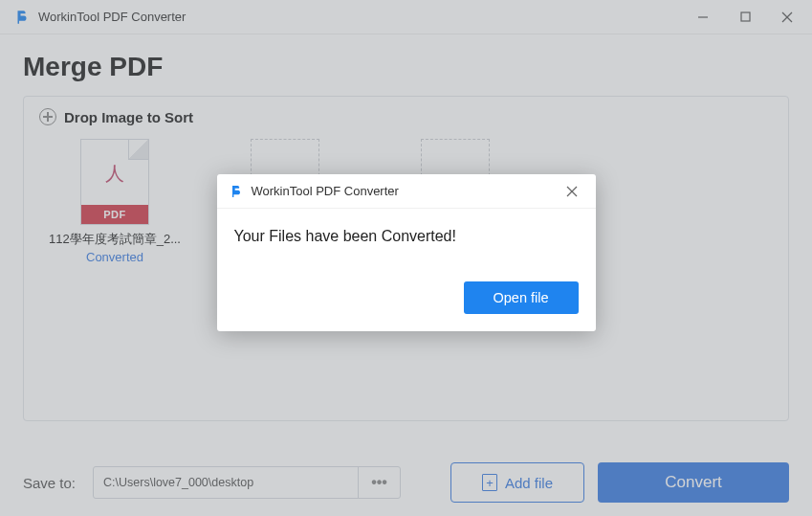  What do you see at coordinates (406, 191) in the screenshot?
I see `modal-titlebar: WorkinTool PDF Converter` at bounding box center [406, 191].